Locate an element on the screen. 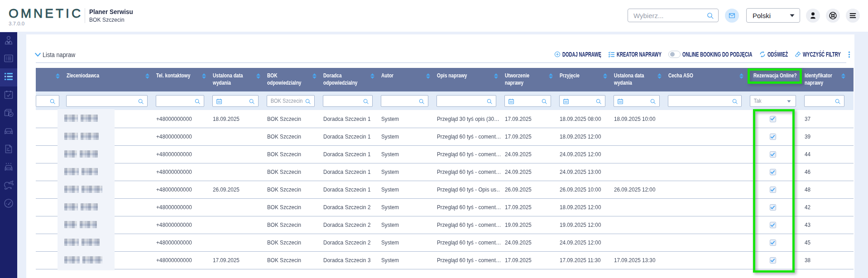 The image size is (868, 278). sidebar-item-dashboard is located at coordinates (9, 204).